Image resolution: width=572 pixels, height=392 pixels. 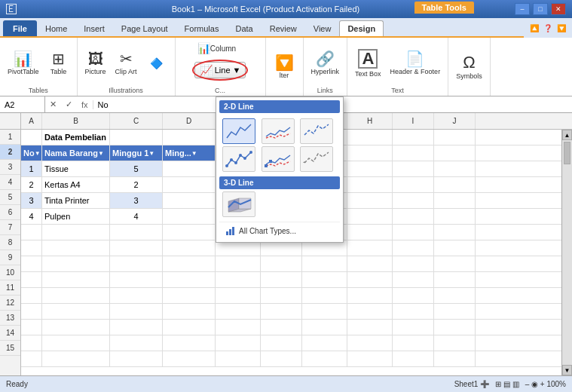 I want to click on cell-d2: Ming... ▼, so click(x=189, y=153).